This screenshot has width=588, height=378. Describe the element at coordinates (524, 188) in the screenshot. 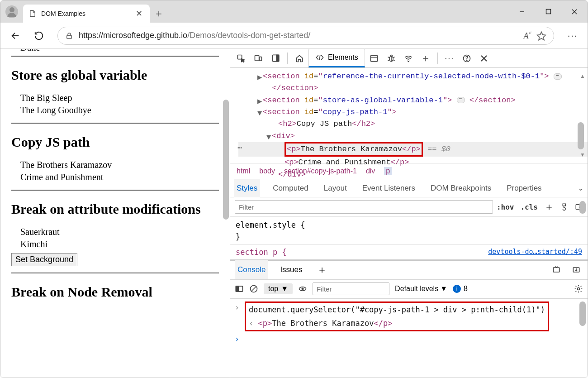

I see `tab-properties: Properties` at that location.